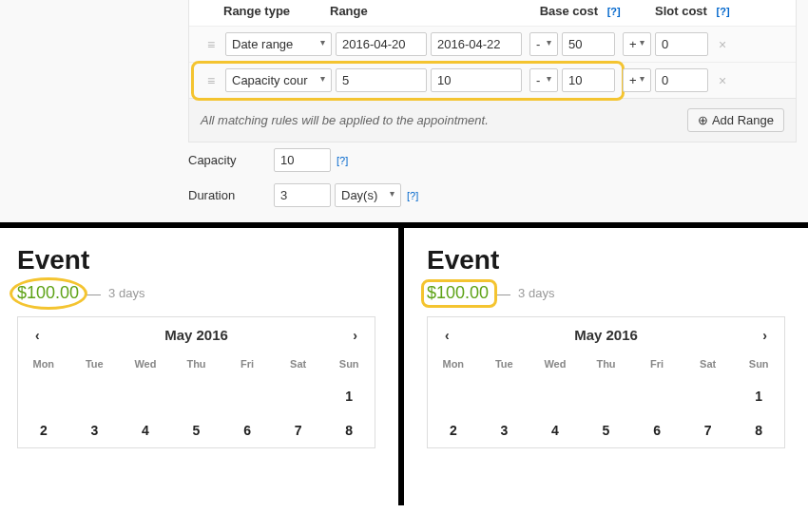 Image resolution: width=808 pixels, height=532 pixels. I want to click on base-cost-input: 50, so click(588, 44).